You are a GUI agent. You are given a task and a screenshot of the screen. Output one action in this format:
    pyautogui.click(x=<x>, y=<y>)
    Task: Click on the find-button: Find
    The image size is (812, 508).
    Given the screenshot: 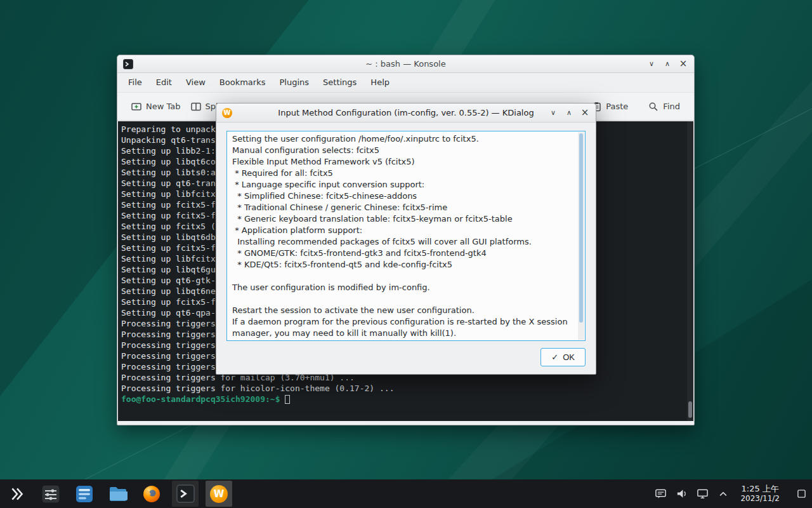 What is the action you would take?
    pyautogui.click(x=664, y=107)
    